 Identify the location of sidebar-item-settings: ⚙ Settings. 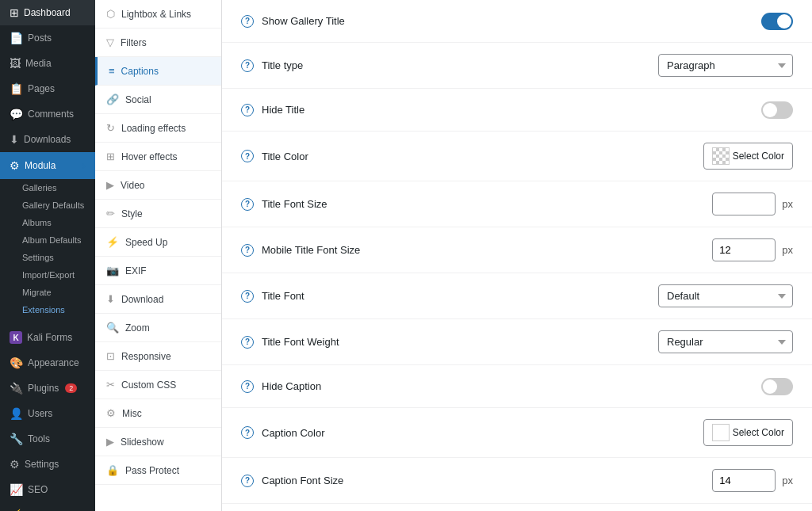
(48, 464).